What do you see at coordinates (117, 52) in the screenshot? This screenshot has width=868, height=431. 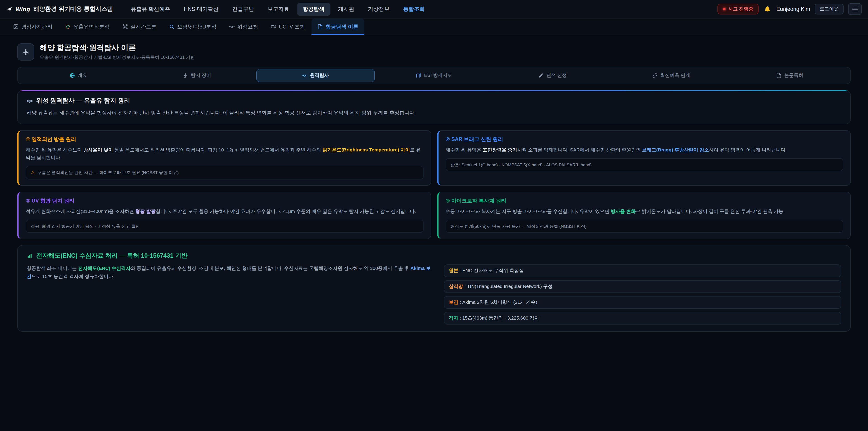 I see `page-header-text: 해양 항공탐색·원격탐사 이론 유출유 원격탐지·항공감시 기법·ESI 방제정…` at bounding box center [117, 52].